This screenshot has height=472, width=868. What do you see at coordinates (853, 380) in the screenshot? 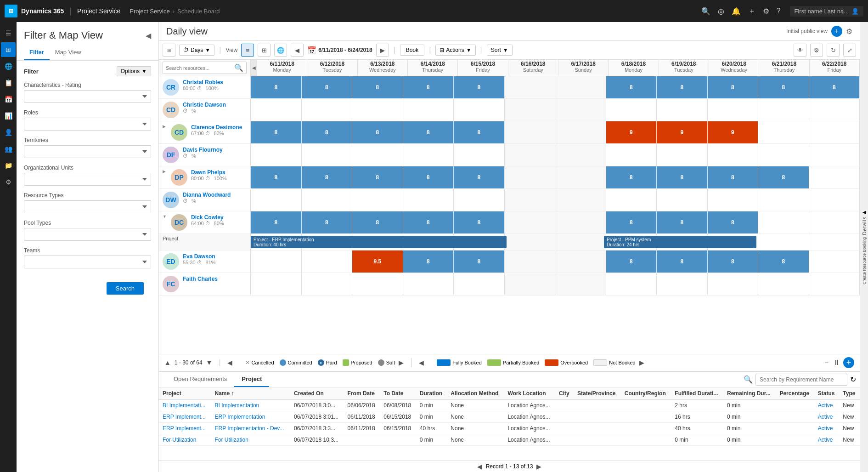
I see `bottom-refresh-icon: ↻` at bounding box center [853, 380].